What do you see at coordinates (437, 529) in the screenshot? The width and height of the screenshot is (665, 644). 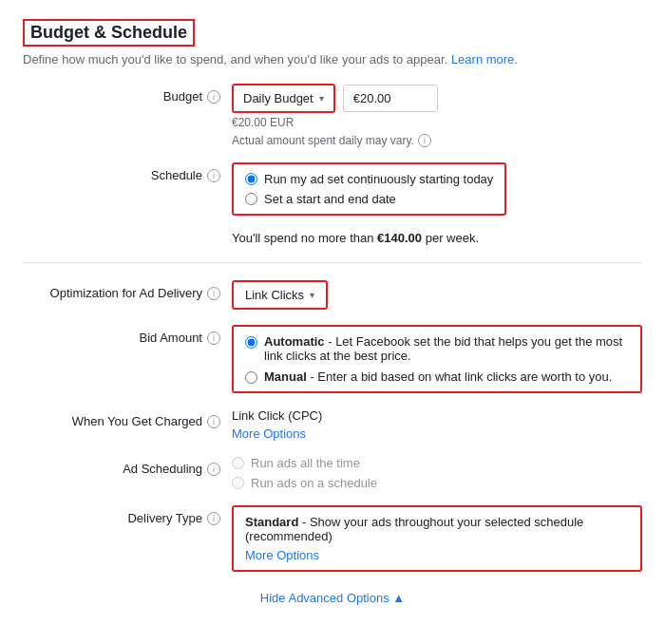 I see `delivery-type-text: Standard - Show your ads throughout your…` at bounding box center [437, 529].